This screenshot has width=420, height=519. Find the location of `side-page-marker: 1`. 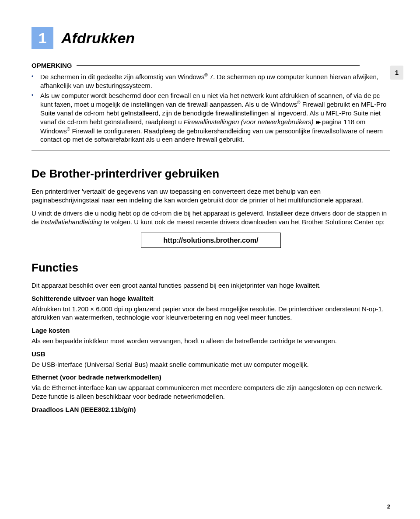

side-page-marker: 1 is located at coordinates (397, 73).